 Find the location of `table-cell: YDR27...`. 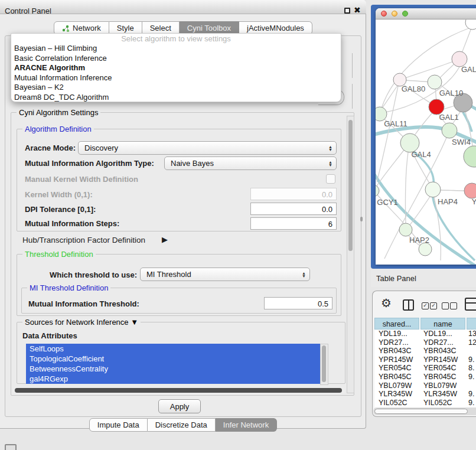

table-cell: YDR27... is located at coordinates (442, 343).